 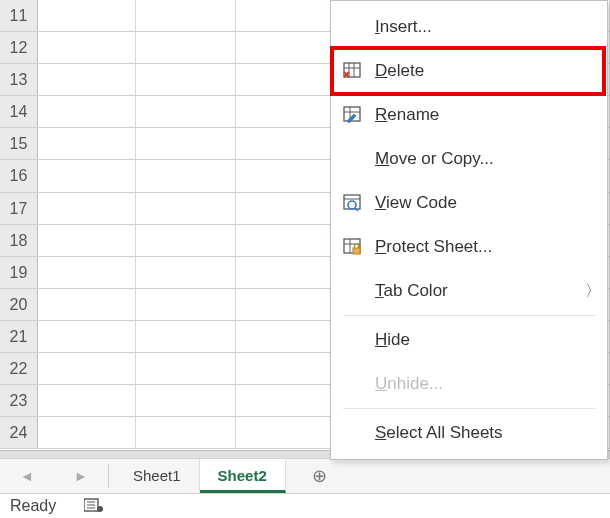 I want to click on menu-insert: Insert..., so click(x=469, y=27).